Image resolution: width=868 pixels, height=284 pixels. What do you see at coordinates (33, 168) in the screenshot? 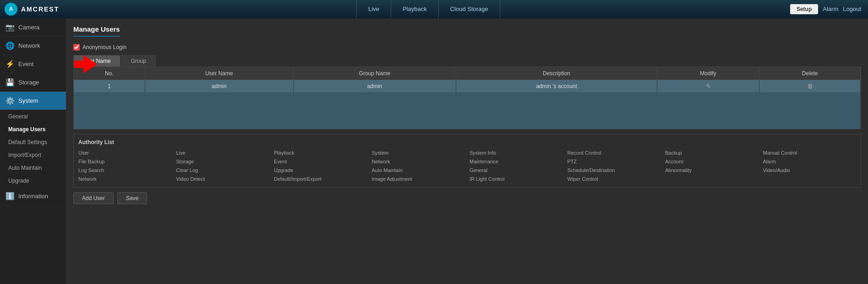
I see `sidebar-sub-auto-maintain: Auto Maintain` at bounding box center [33, 168].